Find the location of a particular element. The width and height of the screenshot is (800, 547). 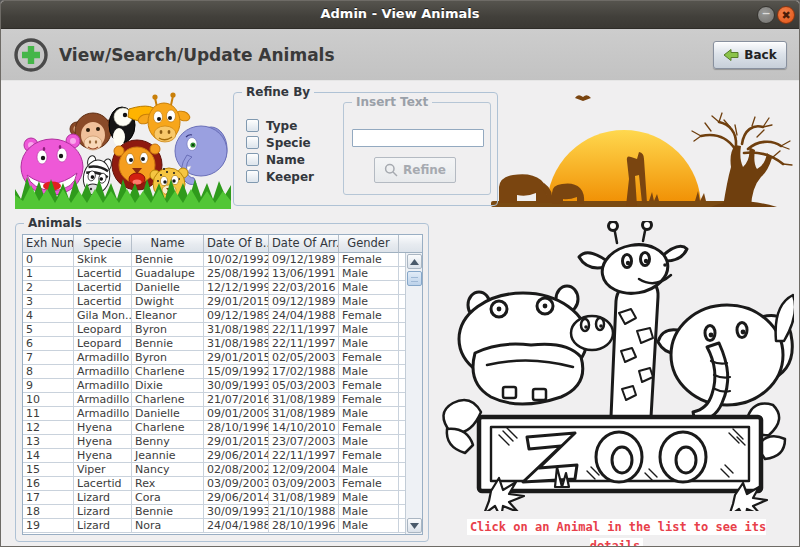

minimize-button: − is located at coordinates (766, 15).